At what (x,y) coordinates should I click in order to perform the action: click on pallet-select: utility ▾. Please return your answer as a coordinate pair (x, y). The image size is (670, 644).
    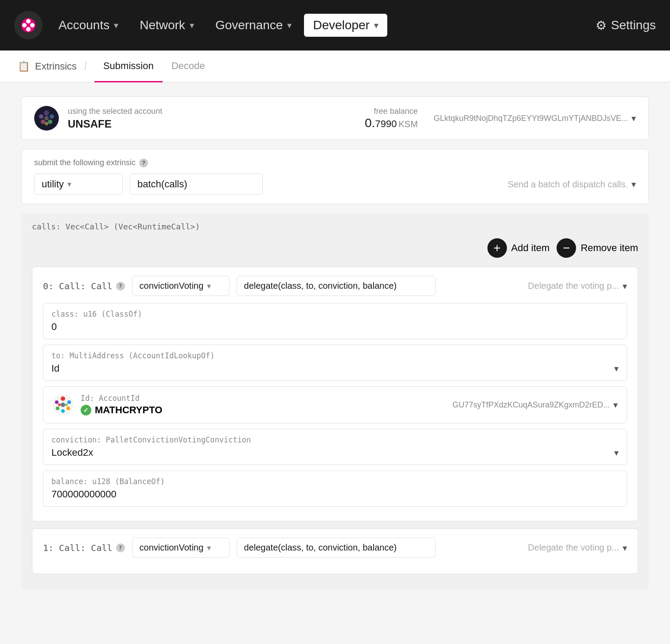
    Looking at the image, I should click on (78, 184).